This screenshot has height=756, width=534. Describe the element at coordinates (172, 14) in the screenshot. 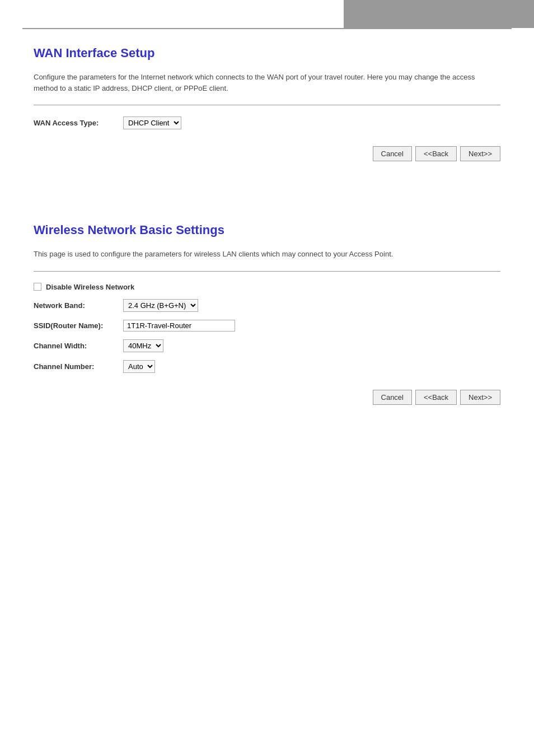

I see `header-bar-left` at that location.